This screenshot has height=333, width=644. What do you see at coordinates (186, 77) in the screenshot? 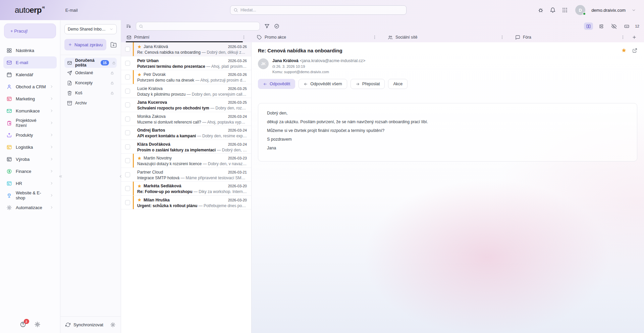
I see `email-list-item: Petr Dvorak 2026-03-26 Potvrzeni demo ca…` at bounding box center [186, 77].